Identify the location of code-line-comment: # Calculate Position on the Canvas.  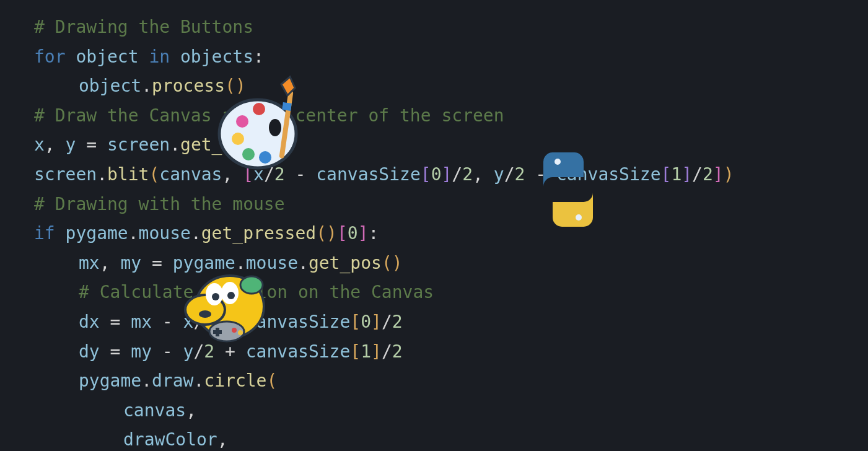
(451, 292).